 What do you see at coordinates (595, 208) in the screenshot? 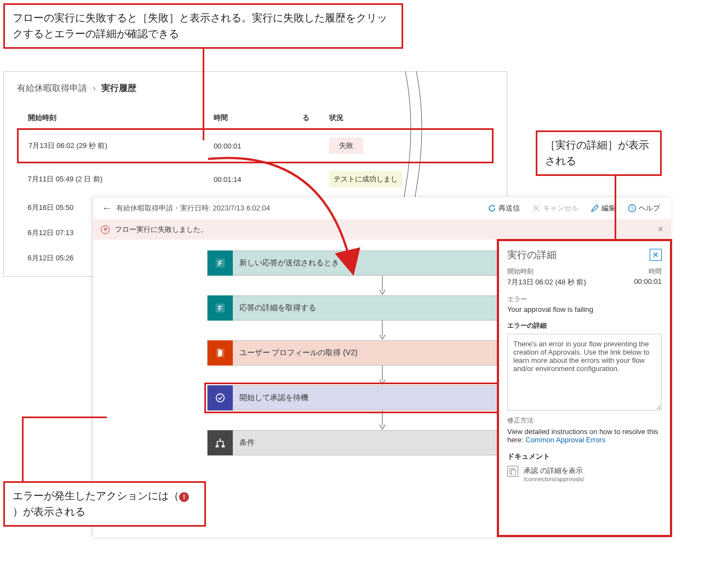
I see `pencil-icon` at bounding box center [595, 208].